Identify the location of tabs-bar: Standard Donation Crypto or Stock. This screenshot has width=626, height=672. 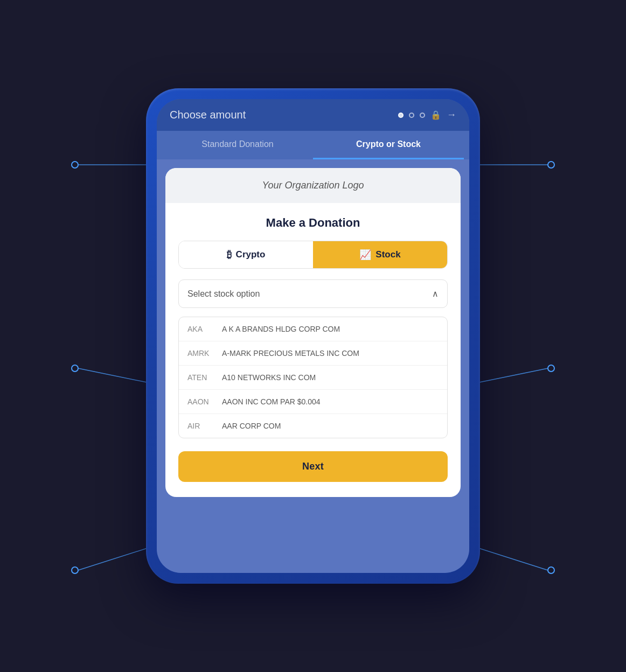
(313, 145).